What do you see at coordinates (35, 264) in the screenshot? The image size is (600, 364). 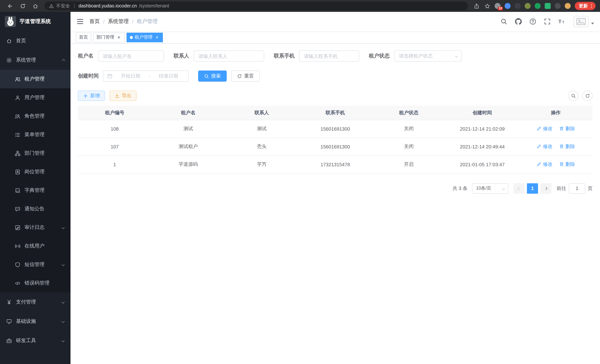 I see `sidebar-item: 短信管理` at bounding box center [35, 264].